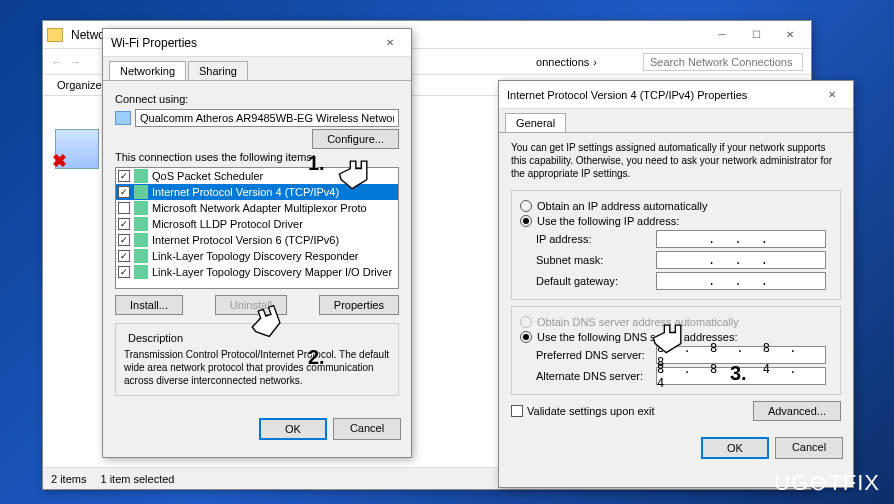  Describe the element at coordinates (517, 411) in the screenshot. I see `validate-checkbox` at that location.